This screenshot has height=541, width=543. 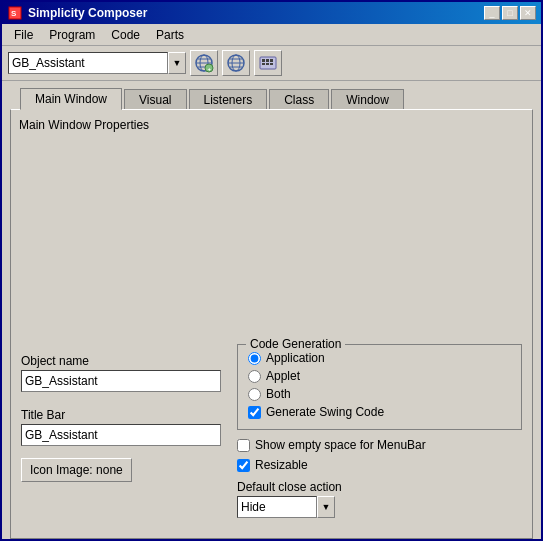 I want to click on radio-application-label: Application, so click(x=296, y=358).